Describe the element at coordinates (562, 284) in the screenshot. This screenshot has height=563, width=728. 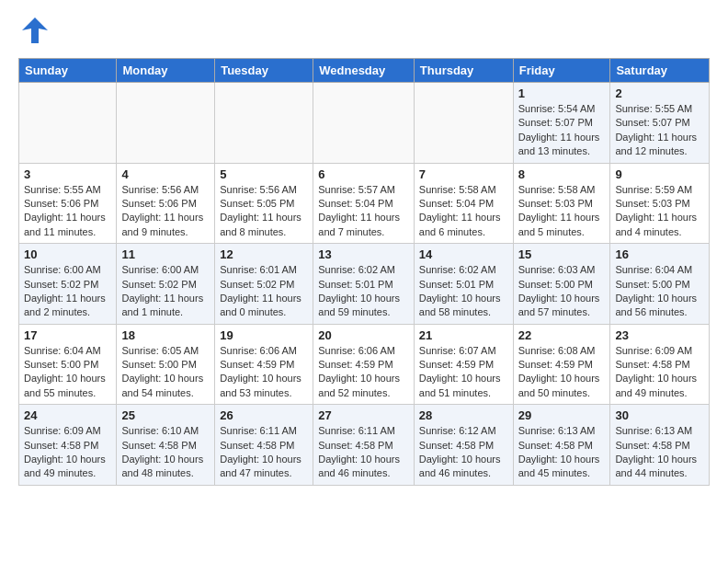
I see `calendar-cell: 15Sunrise: 6:03 AM Sunset: 5:00 PM Dayli…` at that location.